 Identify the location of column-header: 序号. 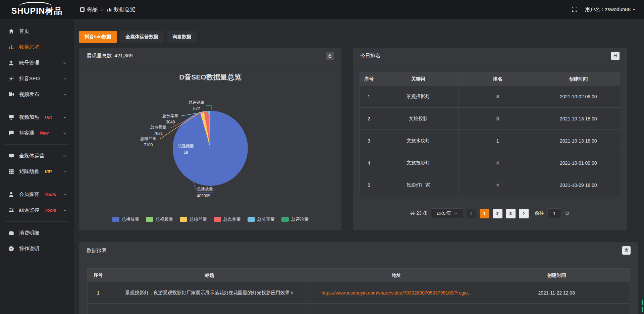
(99, 275).